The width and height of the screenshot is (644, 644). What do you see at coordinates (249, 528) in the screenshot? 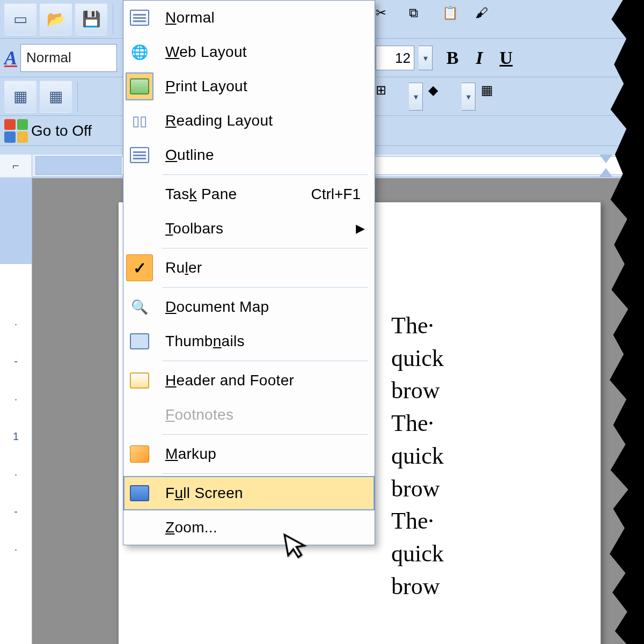
I see `menu-item-zoom: Zoom...` at bounding box center [249, 528].